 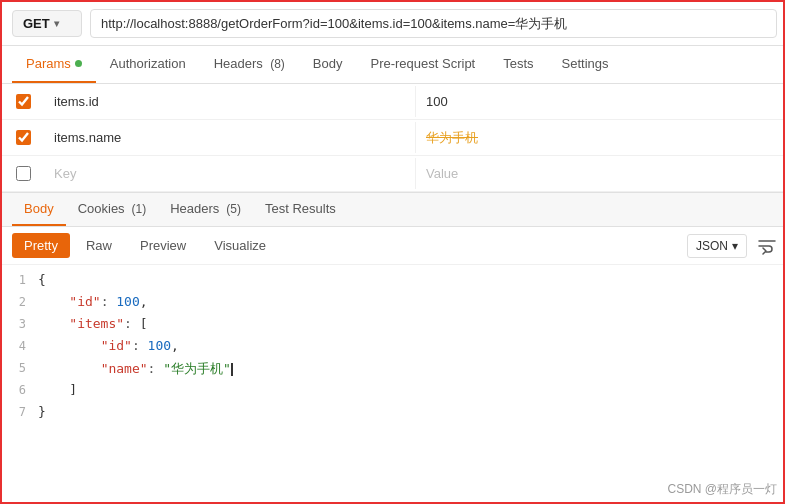 What do you see at coordinates (412, 280) in the screenshot?
I see `line-content-1: {` at bounding box center [412, 280].